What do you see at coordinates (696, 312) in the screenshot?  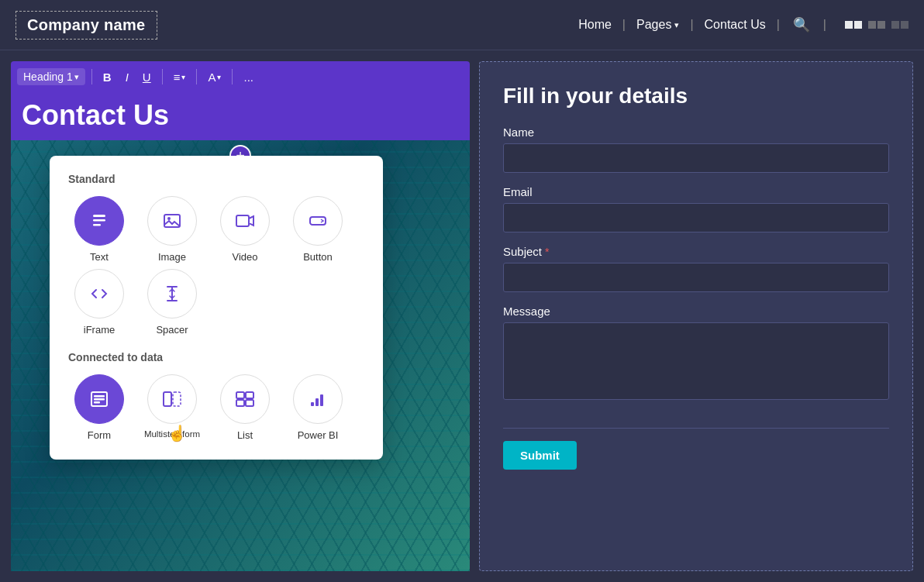 I see `message-label: Message` at bounding box center [696, 312].